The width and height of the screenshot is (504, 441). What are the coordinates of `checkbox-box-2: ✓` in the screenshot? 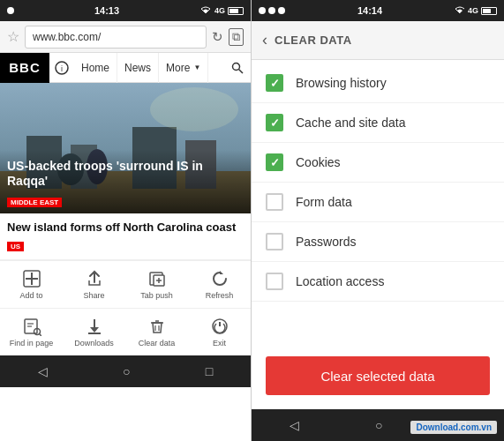 It's located at (275, 162).